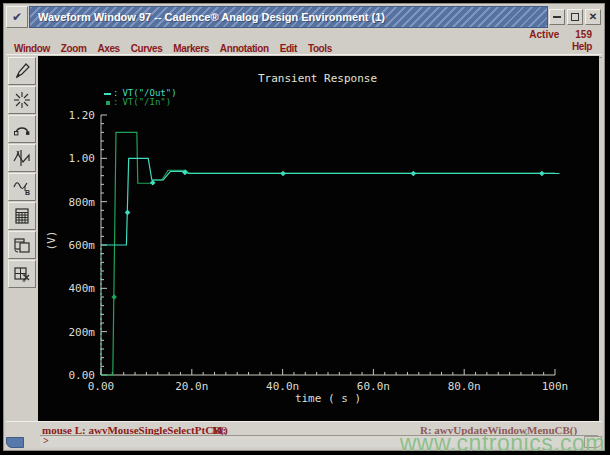 This screenshot has height=458, width=610. Describe the element at coordinates (320, 48) in the screenshot. I see `menu-item-tools: Tools` at that location.